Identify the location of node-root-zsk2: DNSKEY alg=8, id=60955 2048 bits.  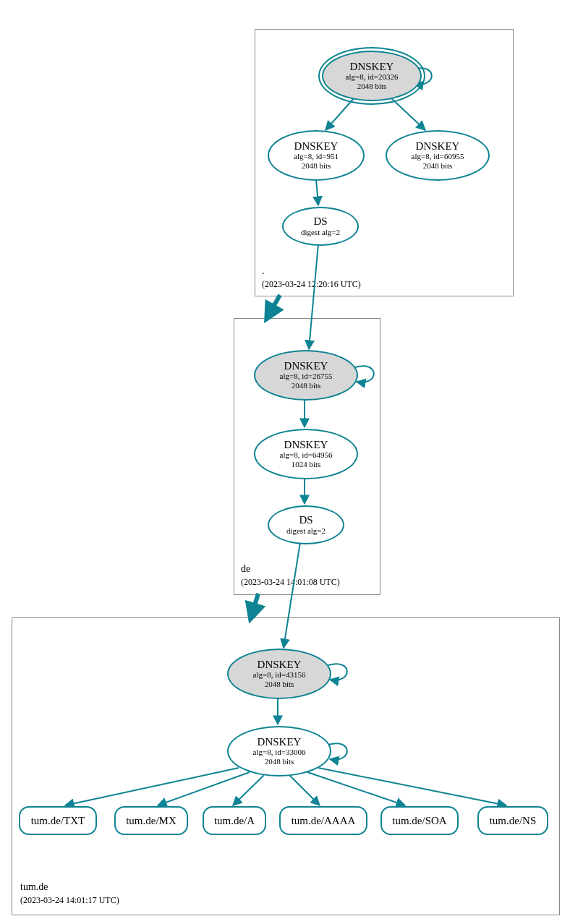
(438, 155).